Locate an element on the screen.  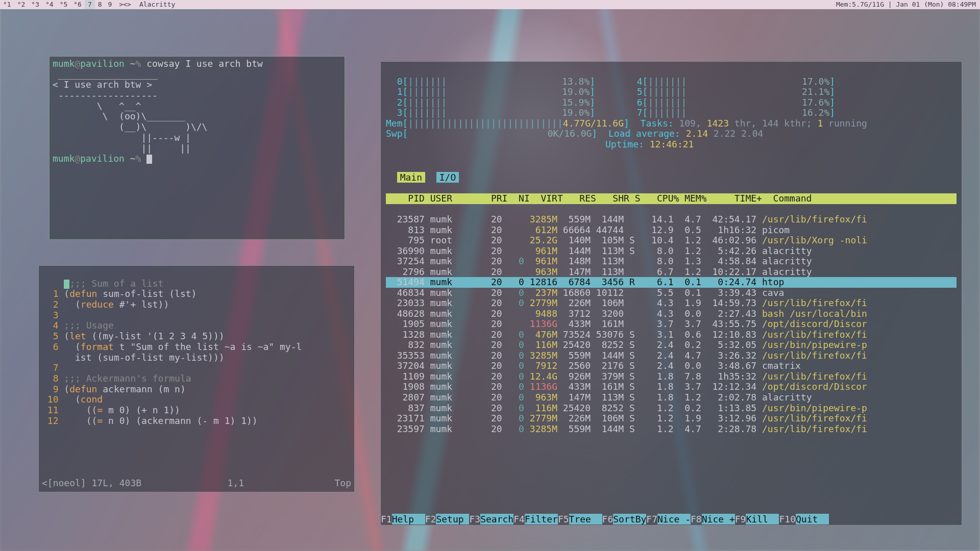
fkey-filter: Filter is located at coordinates (541, 519).